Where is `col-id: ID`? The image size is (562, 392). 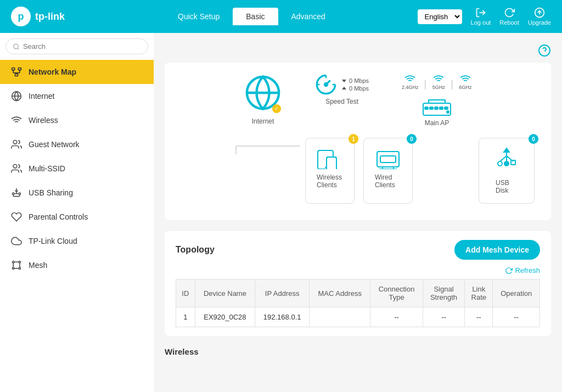
col-id: ID is located at coordinates (186, 293).